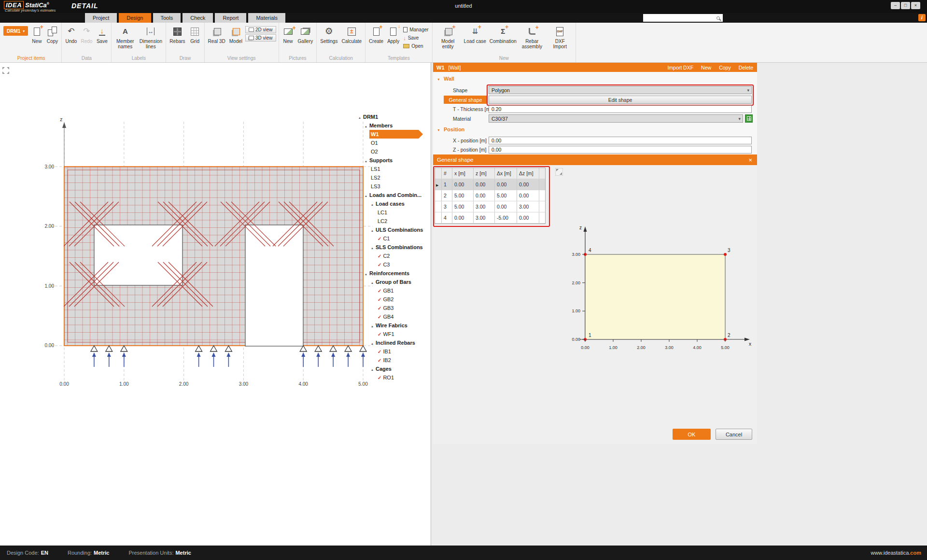  Describe the element at coordinates (376, 35) in the screenshot. I see `create-template-button: Create` at that location.